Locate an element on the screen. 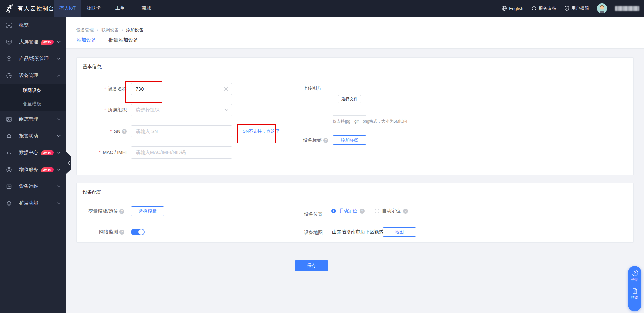 This screenshot has height=313, width=644. help-button: ? 帮助 is located at coordinates (635, 276).